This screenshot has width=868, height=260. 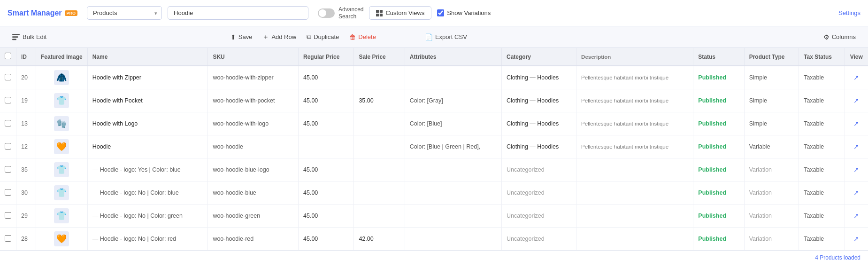 I want to click on entity-select: Products Orders Customers Coupons, so click(x=124, y=13).